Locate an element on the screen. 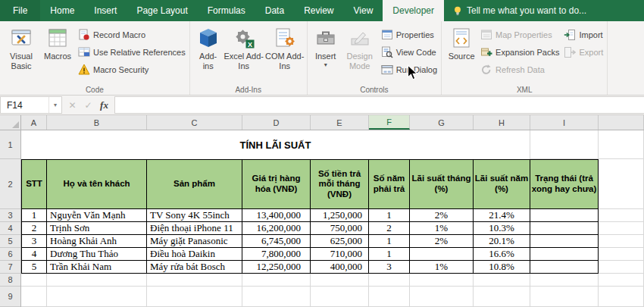  row-header-9: 9 is located at coordinates (11, 297).